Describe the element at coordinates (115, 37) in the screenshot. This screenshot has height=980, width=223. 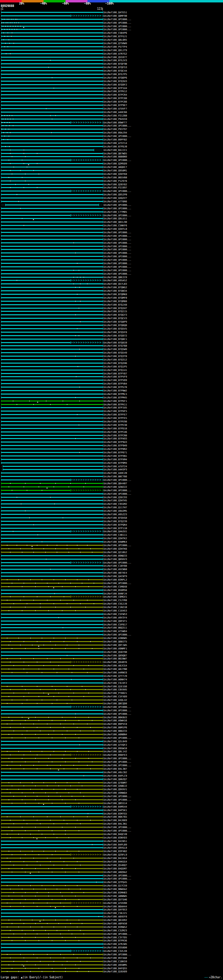
I see `hit-accession-link: UniRef100_B7FGJ1` at that location.